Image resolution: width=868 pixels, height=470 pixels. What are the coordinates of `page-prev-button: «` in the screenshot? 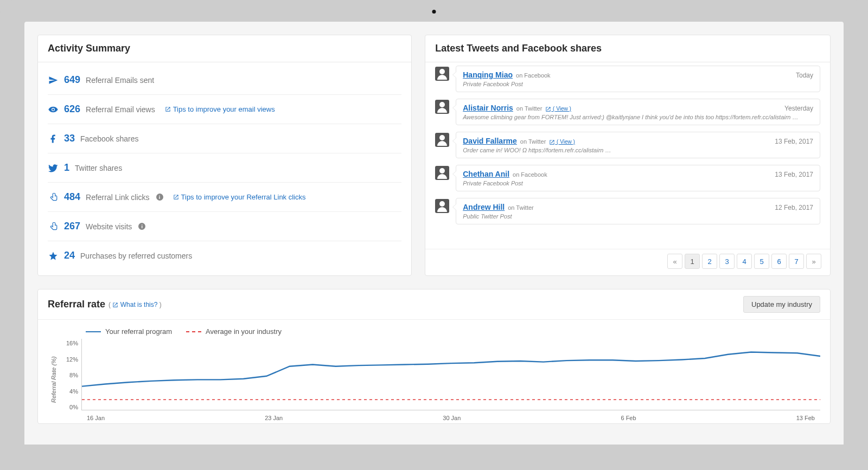 It's located at (675, 261).